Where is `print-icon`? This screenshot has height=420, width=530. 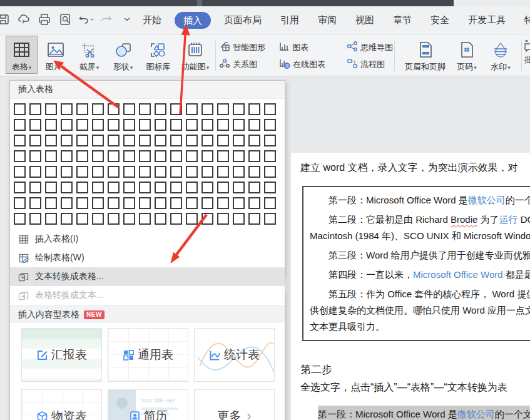
print-icon is located at coordinates (44, 19).